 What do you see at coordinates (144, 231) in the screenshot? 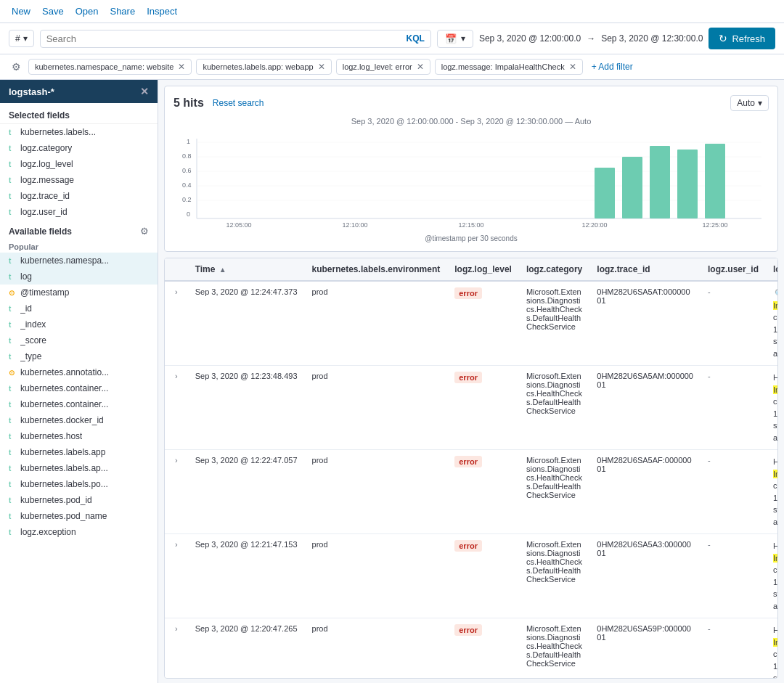
I see `gear-icon: ⚙` at bounding box center [144, 231].